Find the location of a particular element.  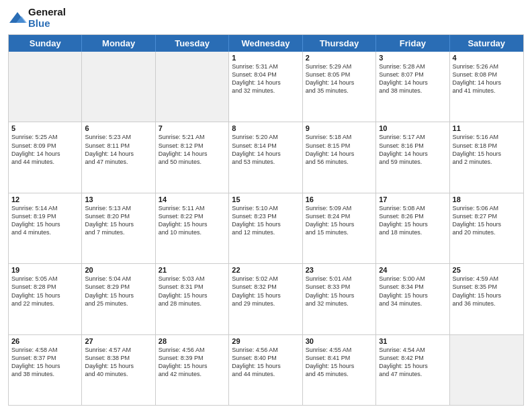

day-info: Sunrise: 5:01 AM Sunset: 8:33 PM Dayligh… is located at coordinates (339, 291).